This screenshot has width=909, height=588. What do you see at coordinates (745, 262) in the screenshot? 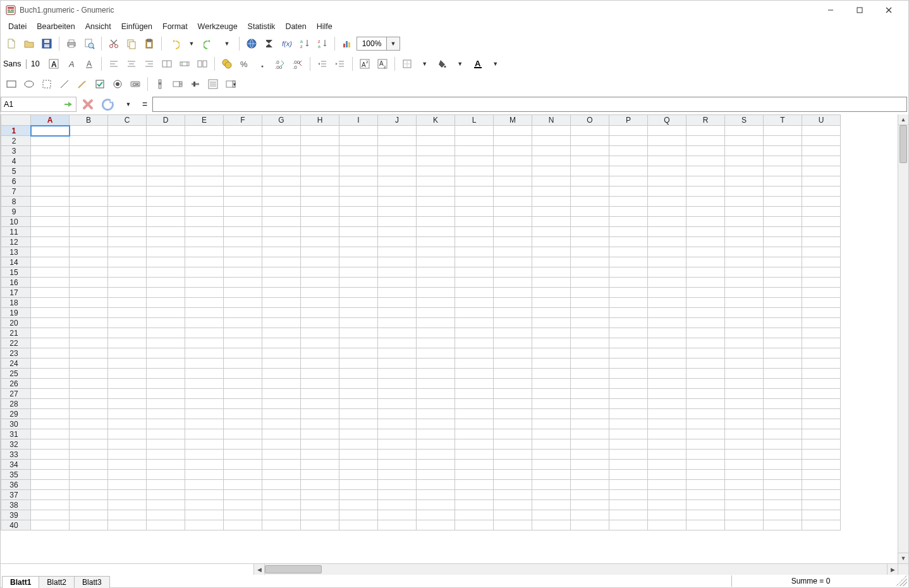
I see `cell-S14` at bounding box center [745, 262].